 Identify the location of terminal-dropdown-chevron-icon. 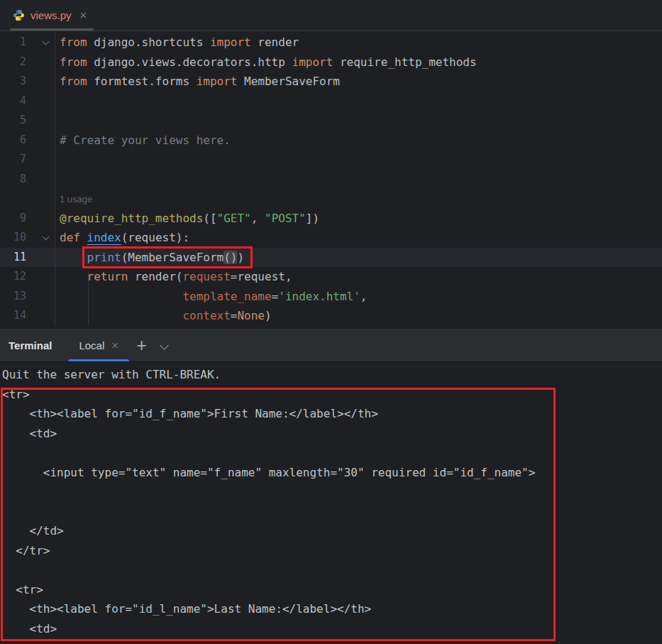
(165, 345).